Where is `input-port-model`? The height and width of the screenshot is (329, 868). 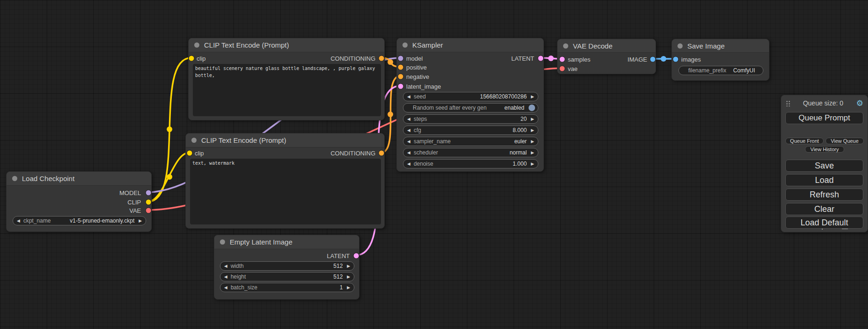
input-port-model is located at coordinates (401, 59).